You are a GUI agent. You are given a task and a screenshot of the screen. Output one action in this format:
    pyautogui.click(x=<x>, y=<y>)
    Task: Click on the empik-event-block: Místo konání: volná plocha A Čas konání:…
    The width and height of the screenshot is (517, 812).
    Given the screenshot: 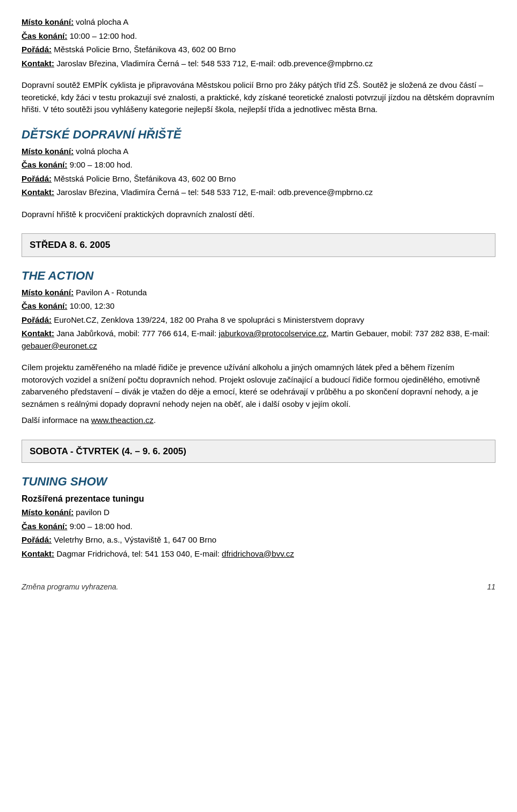 What is the action you would take?
    pyautogui.click(x=258, y=43)
    